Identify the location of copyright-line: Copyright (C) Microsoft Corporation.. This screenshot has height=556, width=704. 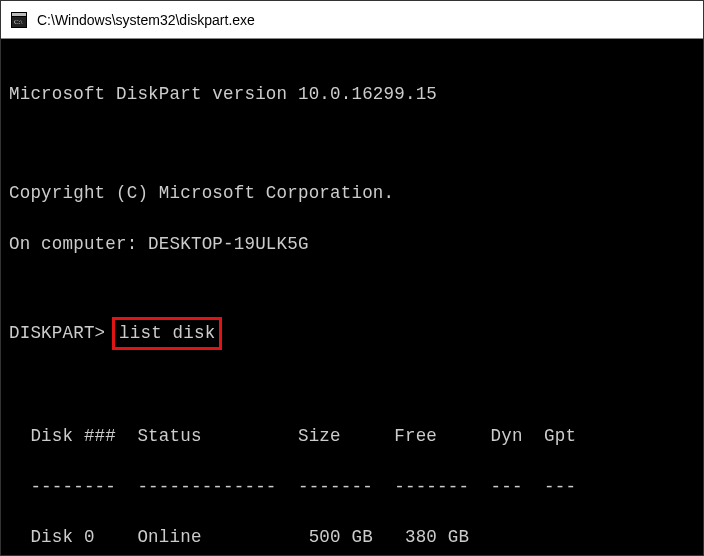
(352, 194).